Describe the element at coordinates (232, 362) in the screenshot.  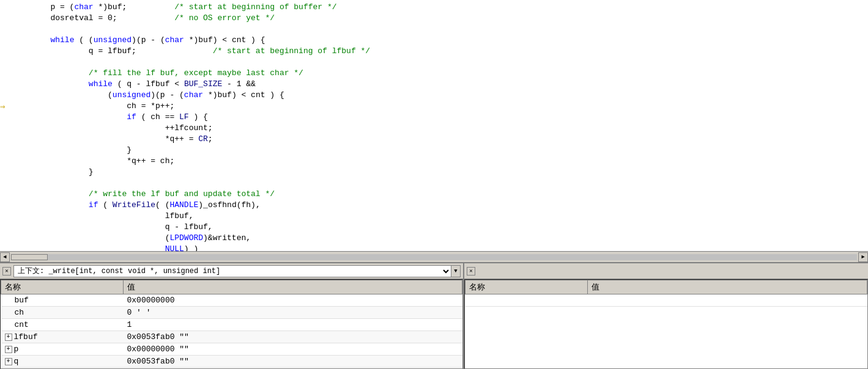
I see `locals-row: +q0x0053fab0 ""` at that location.